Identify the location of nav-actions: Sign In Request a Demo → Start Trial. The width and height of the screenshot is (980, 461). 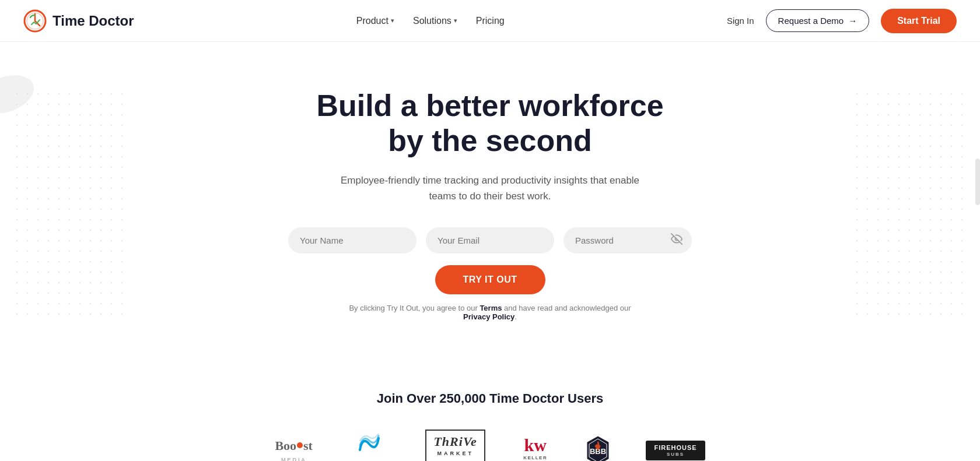
(842, 21).